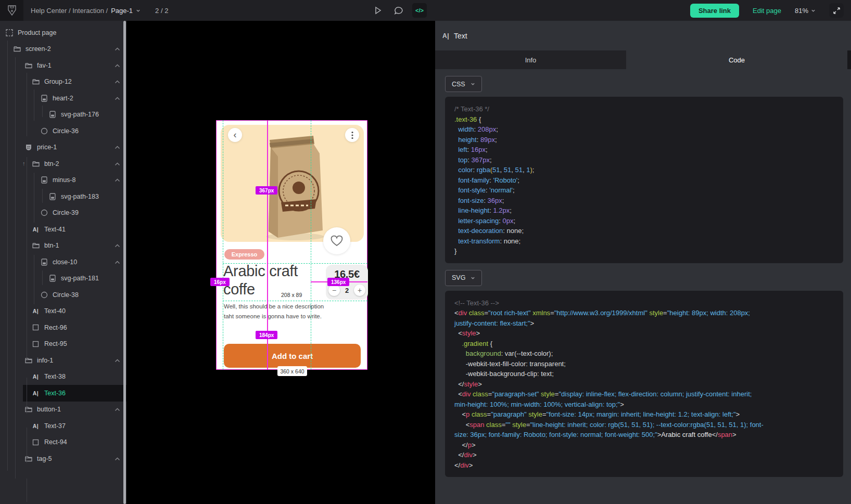 Image resolution: width=851 pixels, height=504 pixels. Describe the element at coordinates (649, 120) in the screenshot. I see `code-line: .text-36 {` at that location.